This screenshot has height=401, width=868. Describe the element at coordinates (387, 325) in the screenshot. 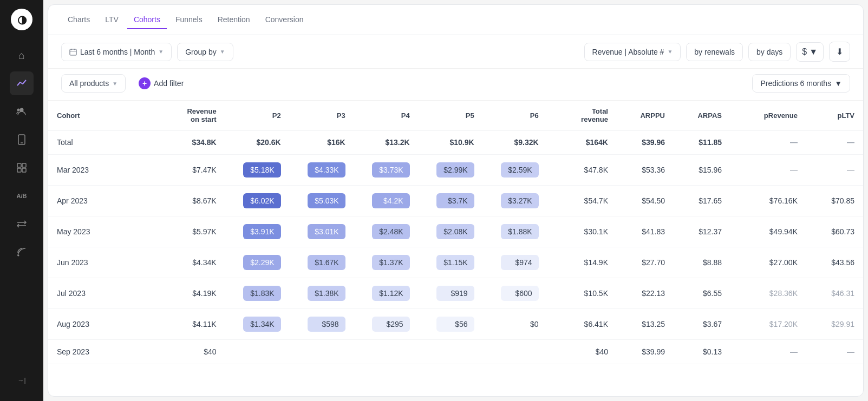

I see `cell-p4: $295` at that location.